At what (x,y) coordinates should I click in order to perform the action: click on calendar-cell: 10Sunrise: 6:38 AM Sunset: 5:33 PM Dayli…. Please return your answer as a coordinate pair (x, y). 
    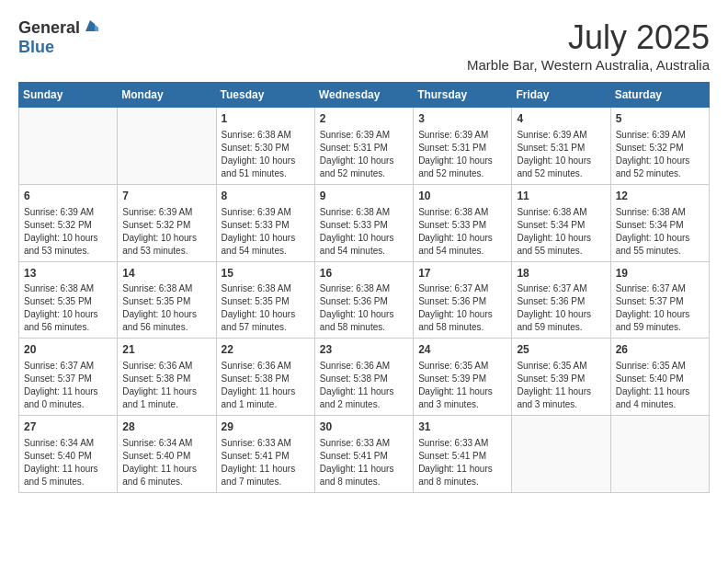
    Looking at the image, I should click on (463, 223).